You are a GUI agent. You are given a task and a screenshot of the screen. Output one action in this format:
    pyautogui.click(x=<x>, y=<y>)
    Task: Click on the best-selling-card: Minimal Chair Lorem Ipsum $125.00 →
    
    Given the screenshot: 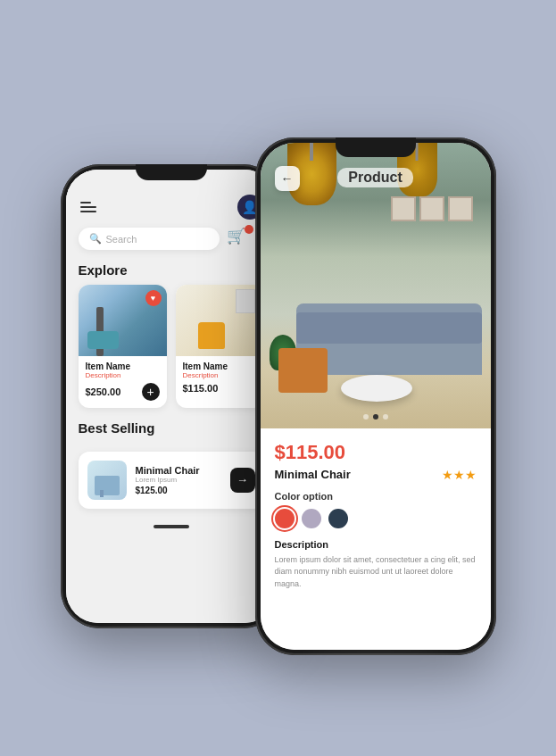 What is the action you would take?
    pyautogui.click(x=171, y=480)
    